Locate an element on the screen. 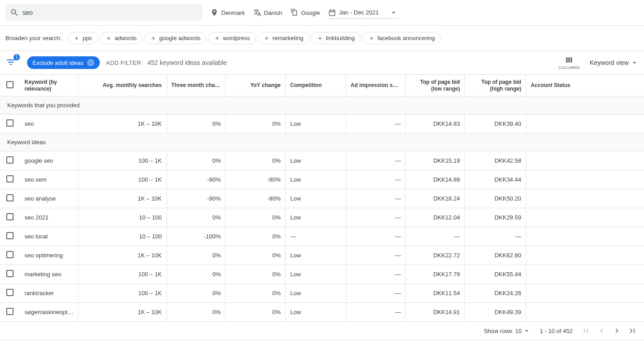 This screenshot has height=347, width=644. header-competition: Competition is located at coordinates (315, 86).